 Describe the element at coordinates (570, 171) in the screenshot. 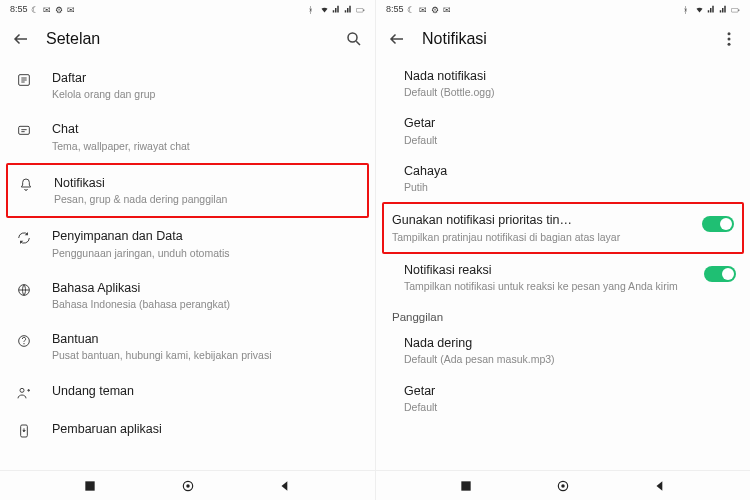

I see `row-label: Cahaya` at that location.